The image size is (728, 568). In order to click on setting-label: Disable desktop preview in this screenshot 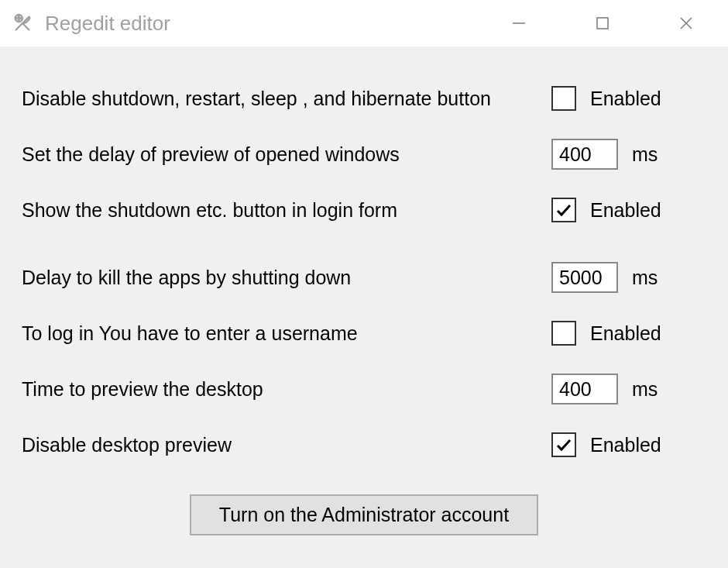, I will do `click(287, 445)`.